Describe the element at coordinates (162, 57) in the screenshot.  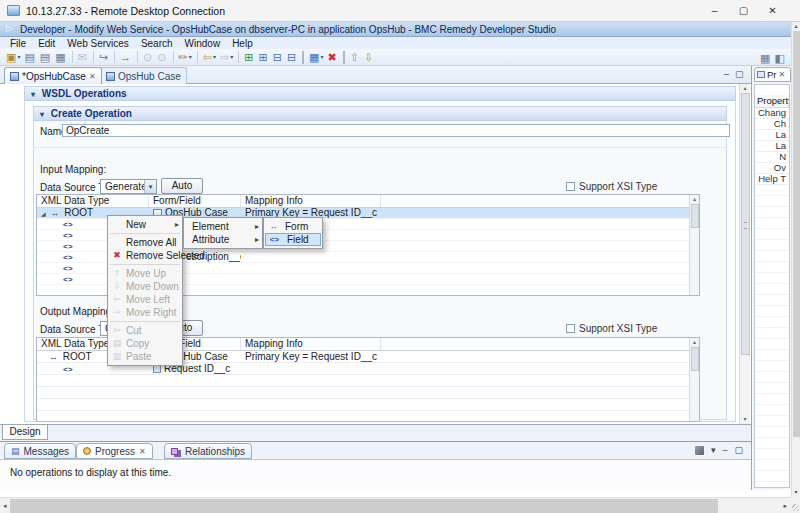
I see `search-replace-button: ⊙` at that location.